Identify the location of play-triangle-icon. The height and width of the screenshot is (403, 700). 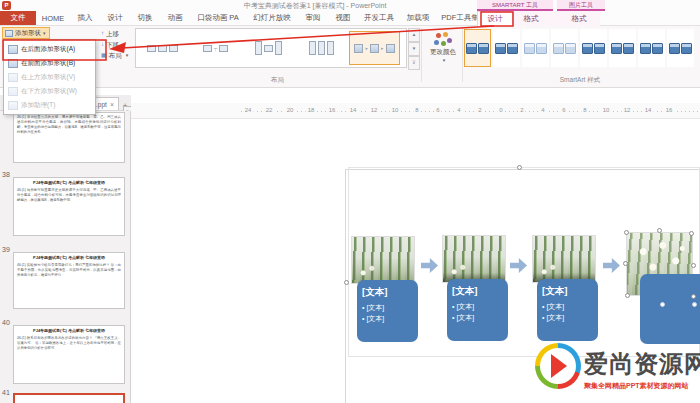
(559, 366).